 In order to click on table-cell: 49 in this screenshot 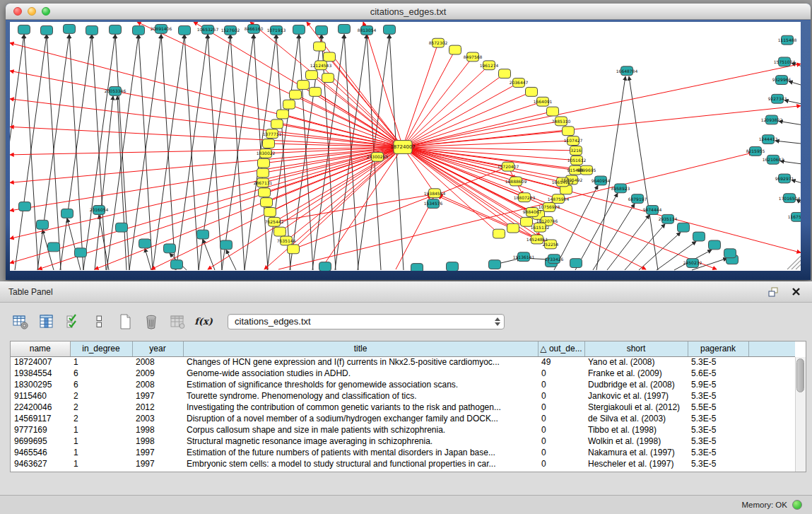, I will do `click(561, 362)`.